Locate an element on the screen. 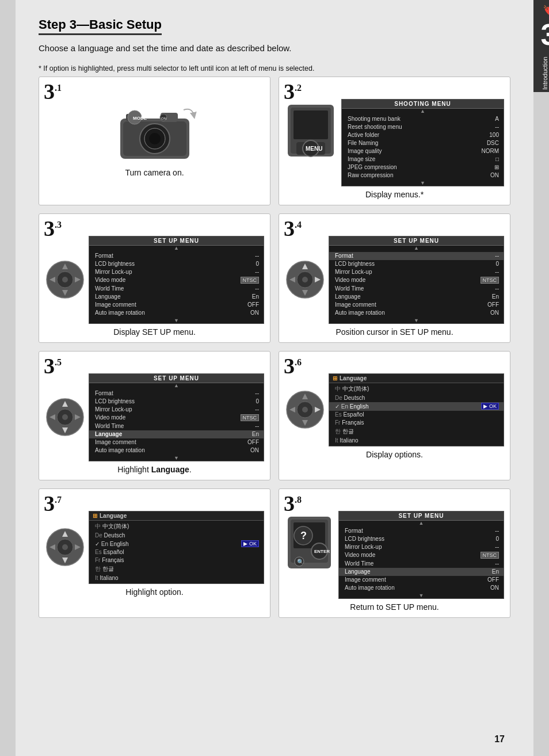 This screenshot has width=549, height=756. step-number-3-7: 3.7 is located at coordinates (53, 503).